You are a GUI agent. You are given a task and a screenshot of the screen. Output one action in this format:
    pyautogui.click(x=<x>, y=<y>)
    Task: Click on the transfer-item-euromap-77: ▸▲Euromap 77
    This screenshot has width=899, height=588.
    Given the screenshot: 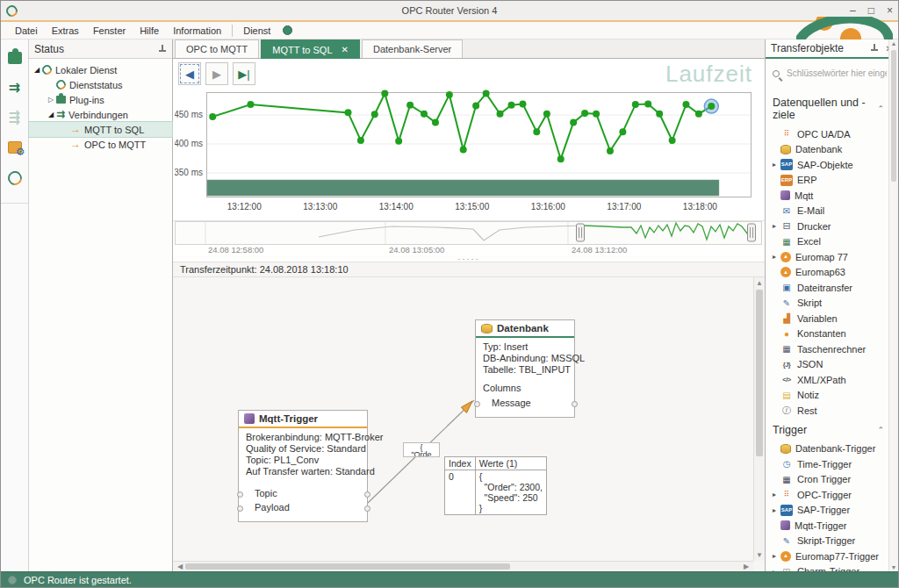 What is the action you would take?
    pyautogui.click(x=834, y=257)
    